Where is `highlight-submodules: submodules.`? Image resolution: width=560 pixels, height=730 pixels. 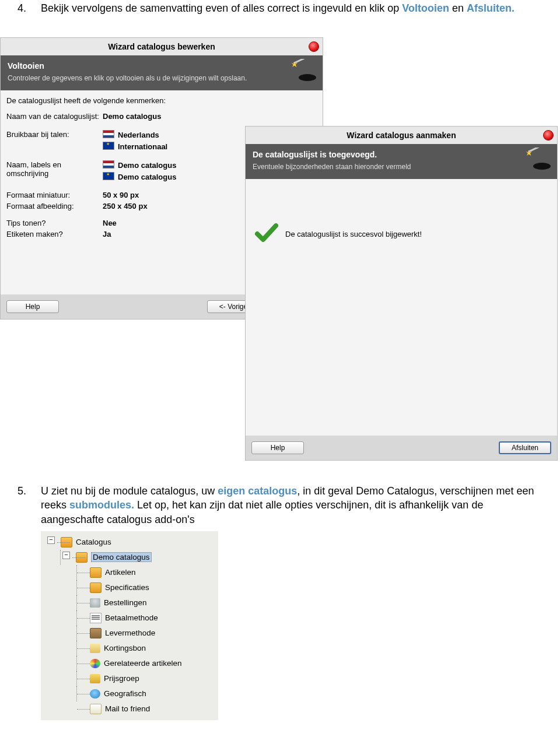 highlight-submodules: submodules. is located at coordinates (102, 505).